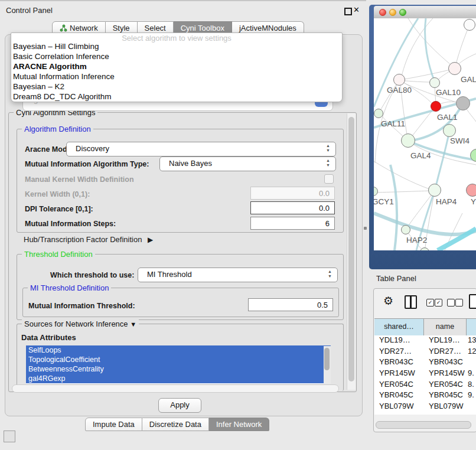 This screenshot has height=450, width=476. I want to click on node-label: GAL4, so click(420, 156).